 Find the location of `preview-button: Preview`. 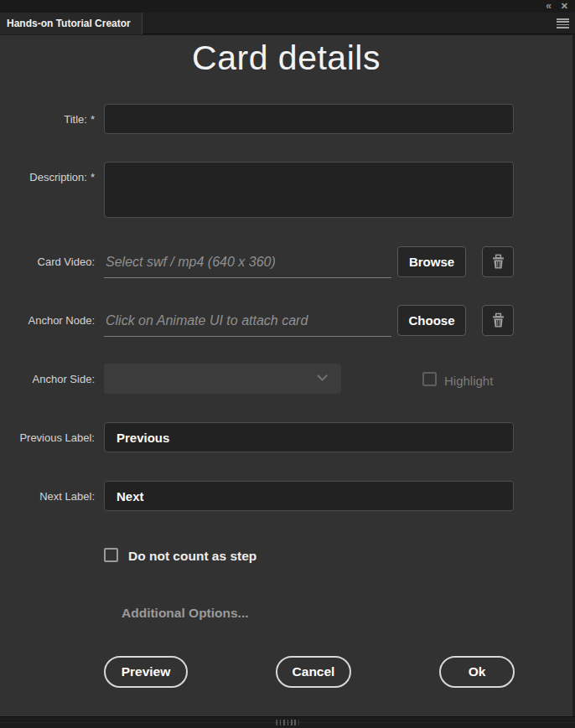

preview-button: Preview is located at coordinates (146, 672).